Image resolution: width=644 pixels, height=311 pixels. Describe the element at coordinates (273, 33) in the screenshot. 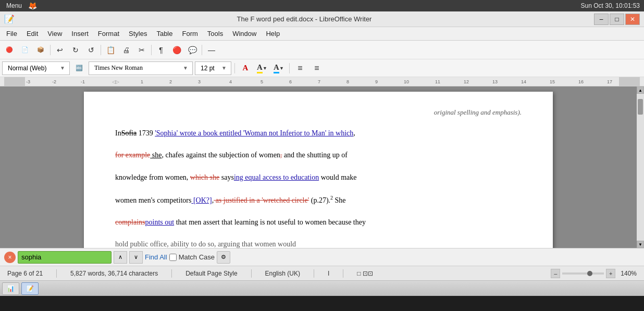

I see `menu-help: Help` at that location.